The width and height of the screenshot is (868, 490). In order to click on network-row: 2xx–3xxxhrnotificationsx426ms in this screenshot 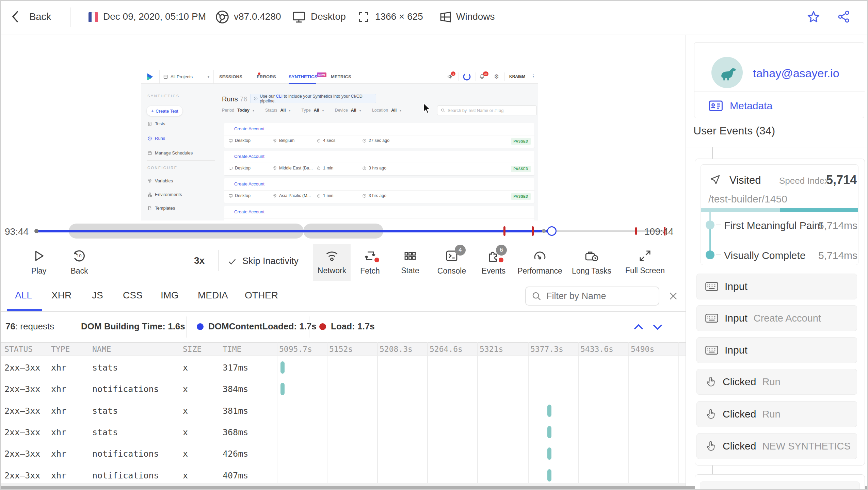, I will do `click(342, 453)`.